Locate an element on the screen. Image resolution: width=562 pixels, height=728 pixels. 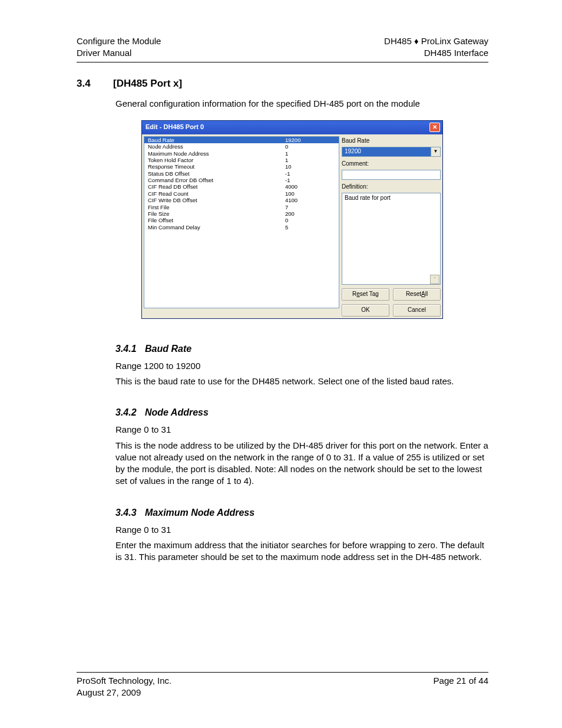
s341-range: Range 1200 to 19200 is located at coordinates (302, 366).